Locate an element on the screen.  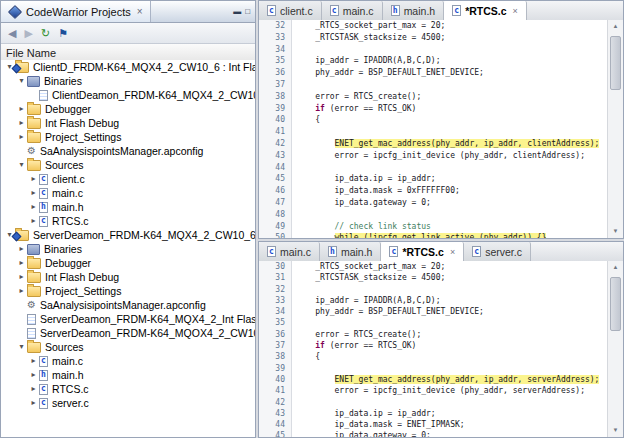
editor-tab-client.c: cclient.c is located at coordinates (290, 10).